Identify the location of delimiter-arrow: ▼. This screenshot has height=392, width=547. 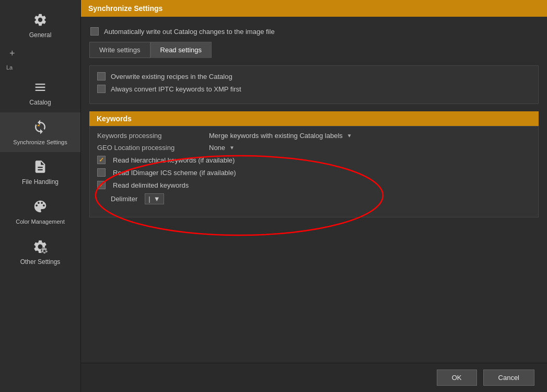
(157, 199).